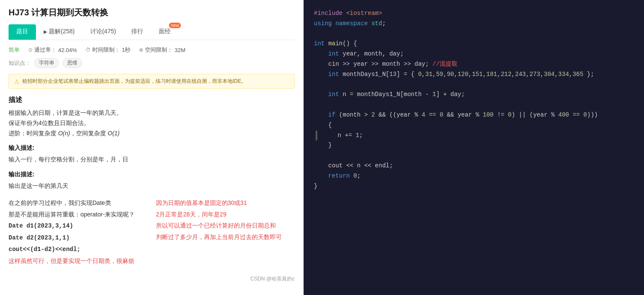  Describe the element at coordinates (45, 32) in the screenshot. I see `tab-solution-icon: ▶` at that location.